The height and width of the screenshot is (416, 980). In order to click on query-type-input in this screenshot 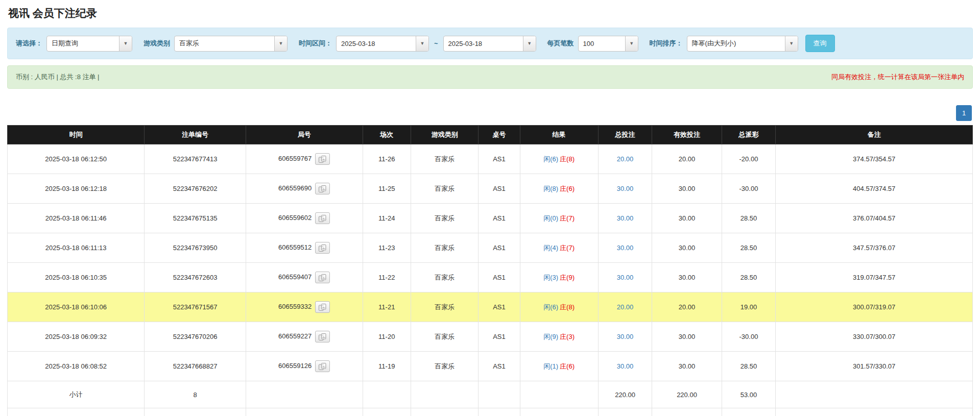, I will do `click(83, 44)`.